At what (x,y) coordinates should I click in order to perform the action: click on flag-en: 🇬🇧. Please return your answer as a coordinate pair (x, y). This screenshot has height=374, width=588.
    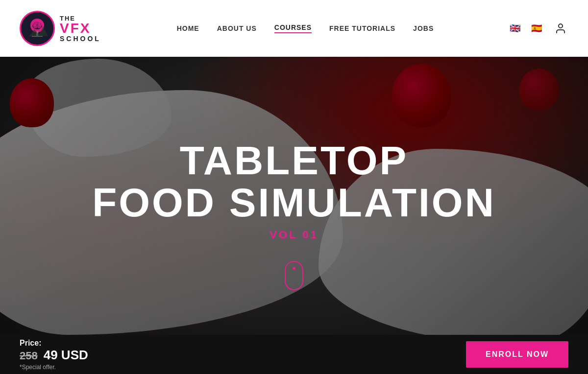
    Looking at the image, I should click on (516, 28).